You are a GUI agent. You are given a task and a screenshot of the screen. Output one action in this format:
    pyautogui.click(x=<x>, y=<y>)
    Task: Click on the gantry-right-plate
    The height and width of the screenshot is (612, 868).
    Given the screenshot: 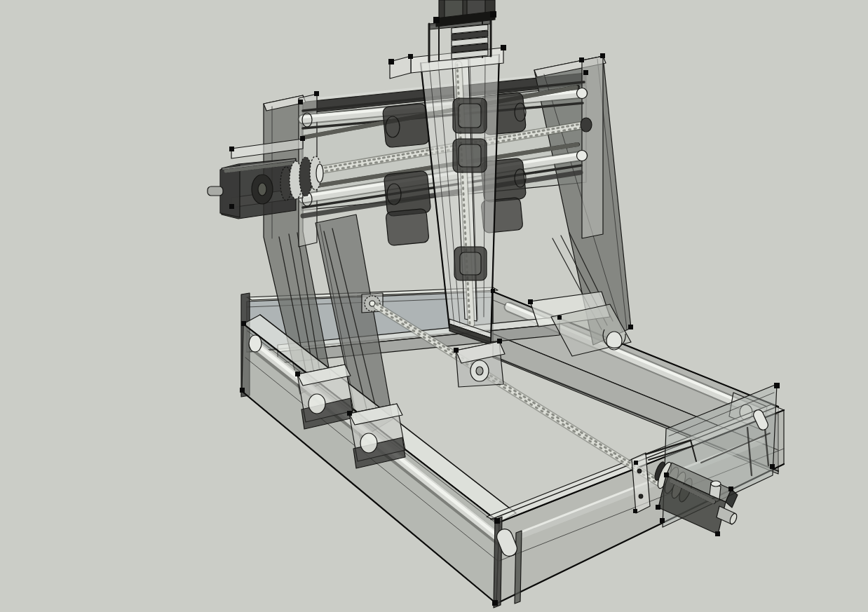 What is the action you would take?
    pyautogui.click(x=592, y=147)
    